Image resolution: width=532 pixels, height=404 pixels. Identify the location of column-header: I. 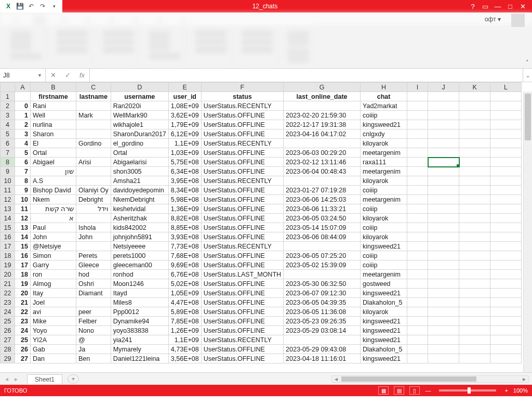
(418, 87).